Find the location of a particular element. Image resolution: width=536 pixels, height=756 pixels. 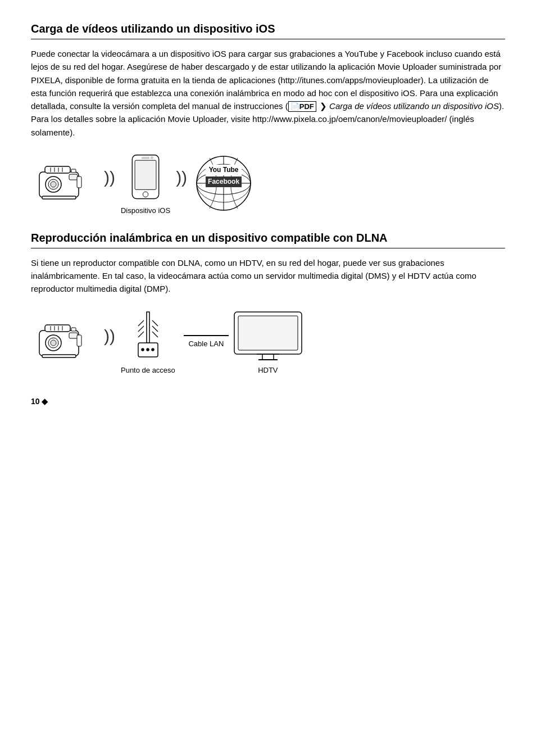

globe-container: You Tube Facebook is located at coordinates (224, 183).